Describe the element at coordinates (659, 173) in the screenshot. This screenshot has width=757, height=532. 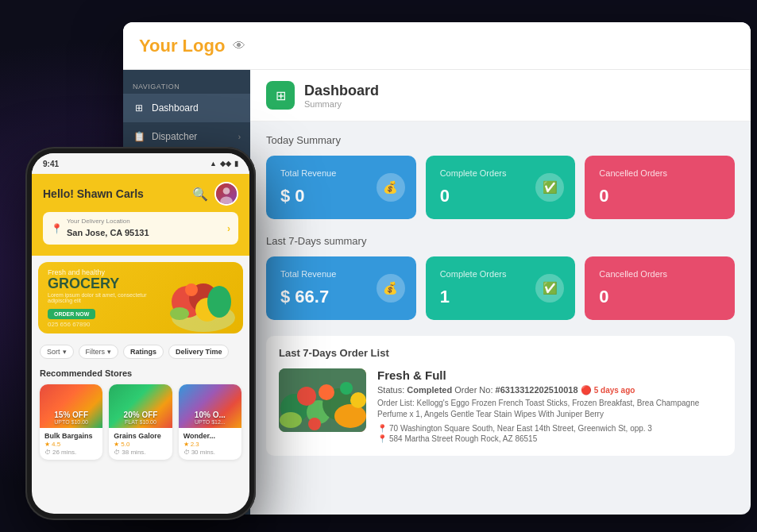
I see `today-cancelled-title: Cancelled Orders` at that location.